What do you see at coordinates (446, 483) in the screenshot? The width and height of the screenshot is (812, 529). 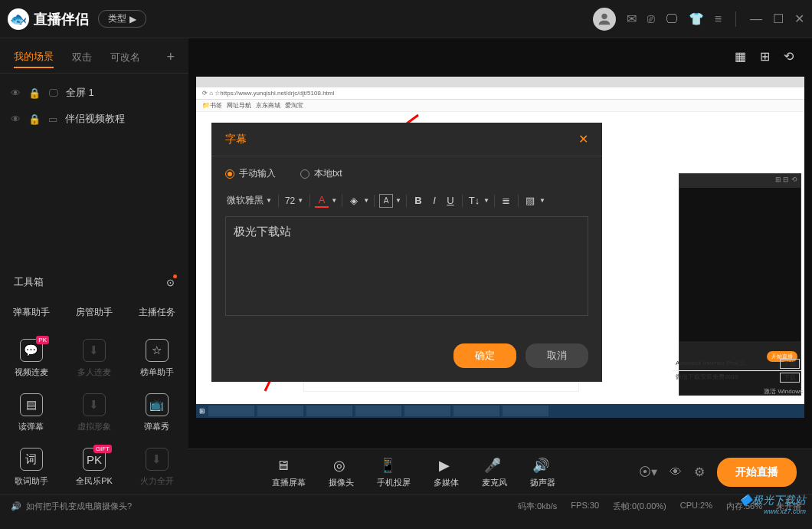 I see `source-label: 多媒体` at bounding box center [446, 483].